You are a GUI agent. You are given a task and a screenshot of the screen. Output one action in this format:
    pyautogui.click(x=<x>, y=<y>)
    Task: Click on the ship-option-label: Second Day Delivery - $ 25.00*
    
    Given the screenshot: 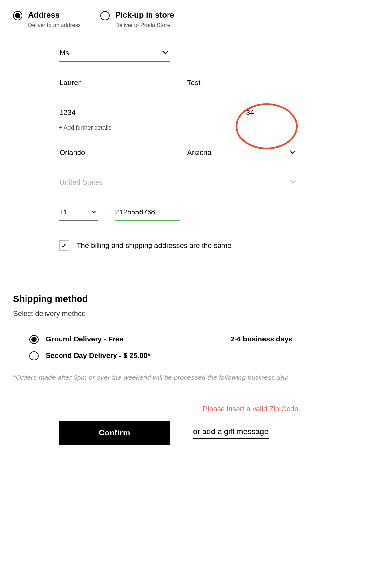 What is the action you would take?
    pyautogui.click(x=98, y=356)
    